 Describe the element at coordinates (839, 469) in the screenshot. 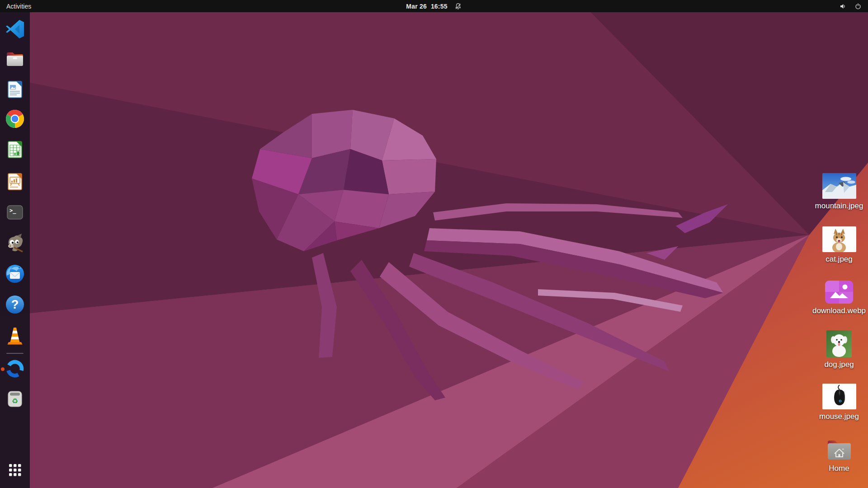

I see `desktop-icon-label: Home` at that location.